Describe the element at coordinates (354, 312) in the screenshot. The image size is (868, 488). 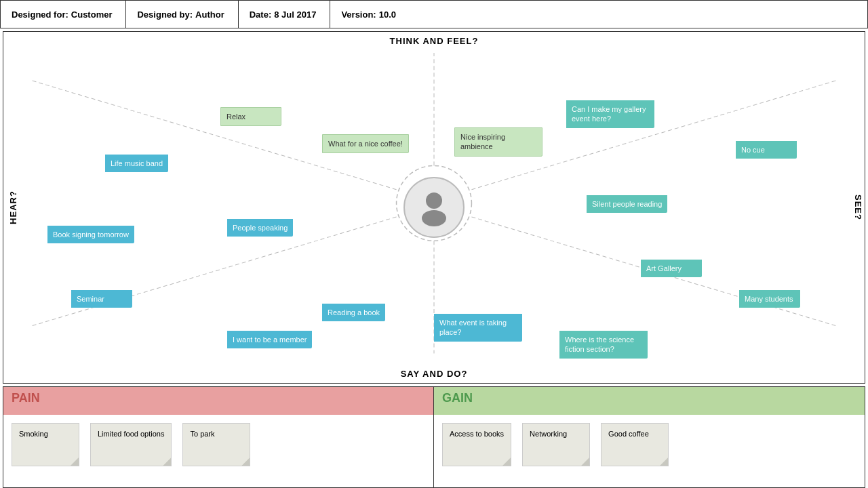
I see `sticky-reading_book: Reading a book` at that location.